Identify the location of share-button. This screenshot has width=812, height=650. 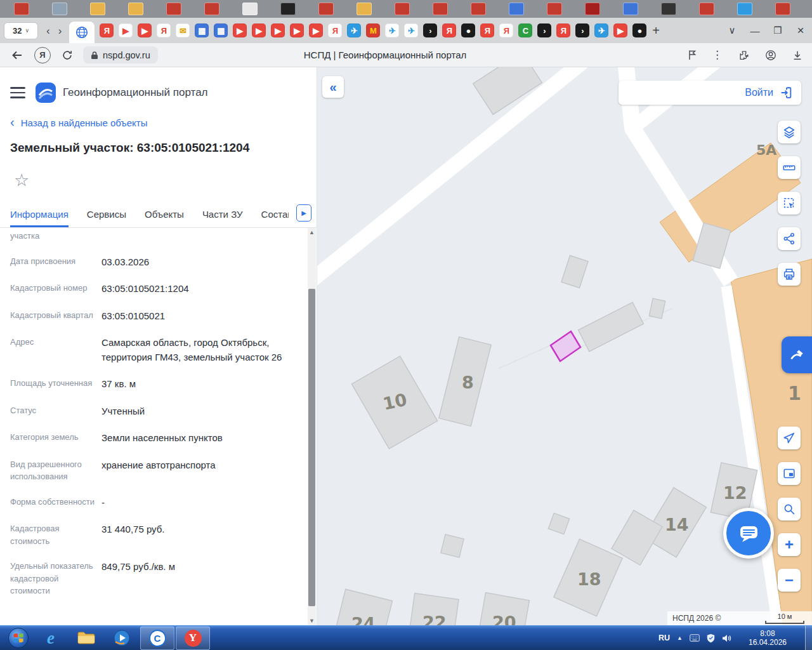
(789, 239).